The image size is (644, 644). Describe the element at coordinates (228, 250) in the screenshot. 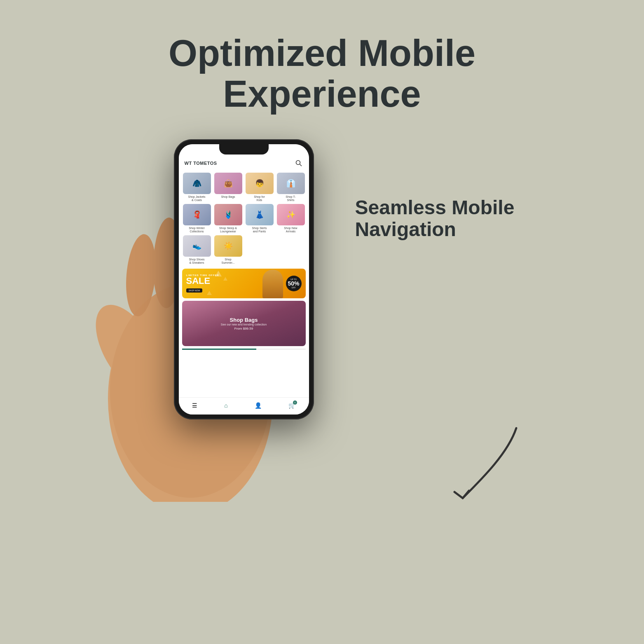

I see `category-summer: ☀️ ShopSummer...` at that location.